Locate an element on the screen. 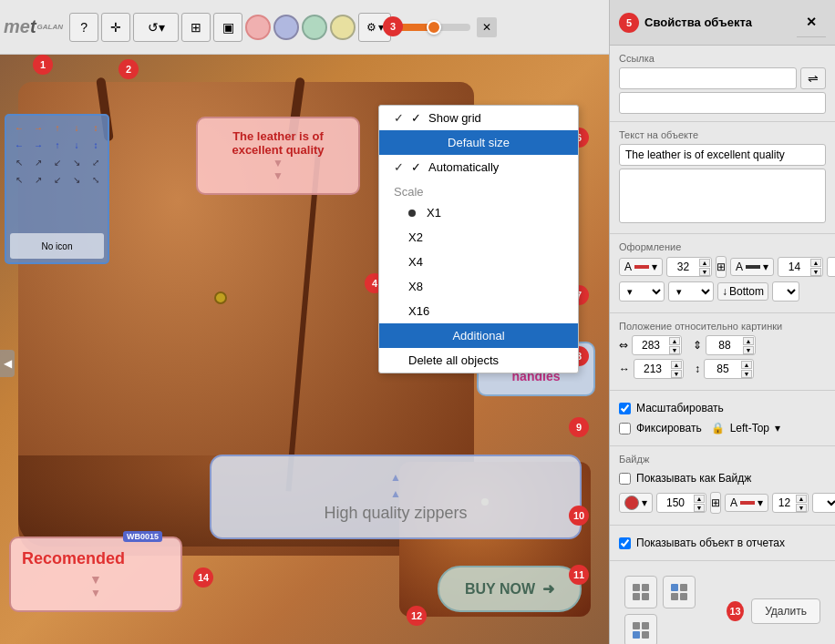 The image size is (835, 644). badge-font-down: ▼ is located at coordinates (801, 508).